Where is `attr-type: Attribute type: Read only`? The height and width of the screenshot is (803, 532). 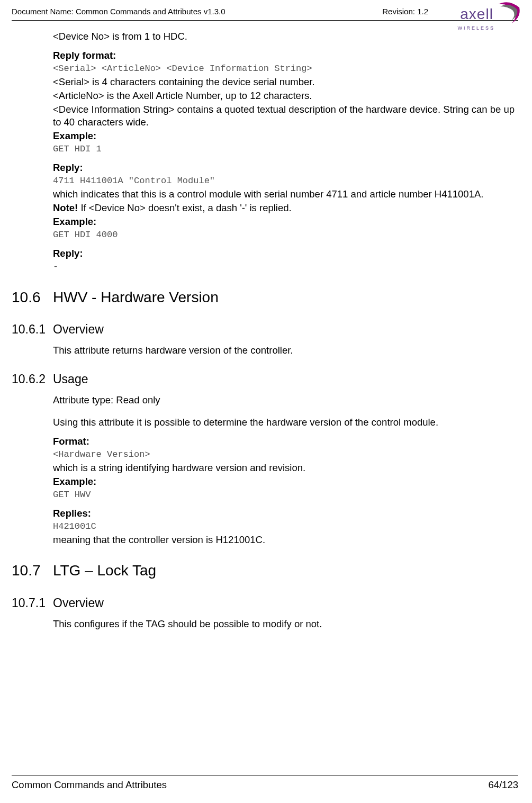 attr-type: Attribute type: Read only is located at coordinates (286, 400).